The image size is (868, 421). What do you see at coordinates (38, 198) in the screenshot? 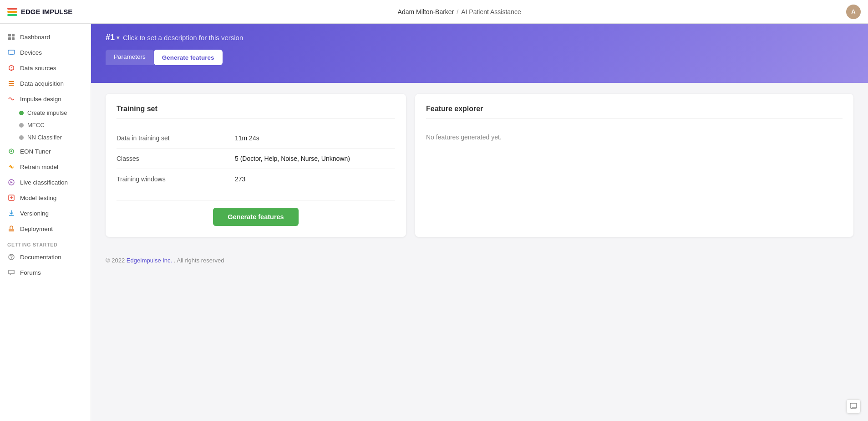
I see `sidebar-label-model-testing: Model testing` at bounding box center [38, 198].